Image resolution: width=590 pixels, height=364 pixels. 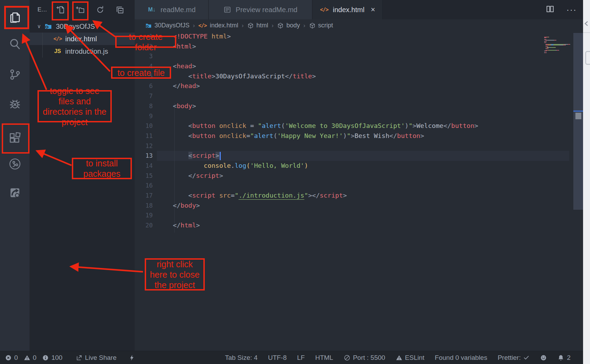 I want to click on code-line: </script>, so click(x=326, y=176).